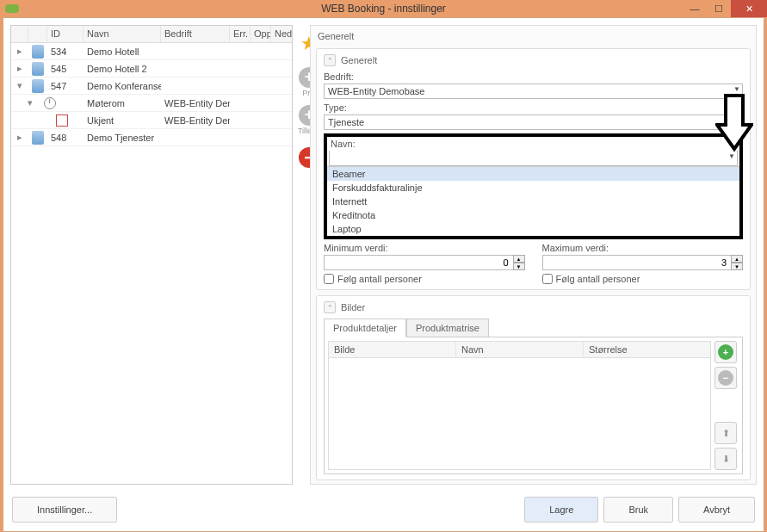  I want to click on col-header-id: ID, so click(65, 34).